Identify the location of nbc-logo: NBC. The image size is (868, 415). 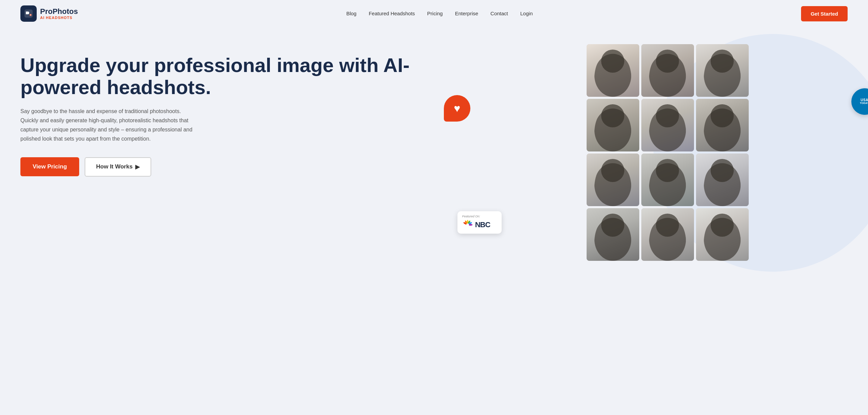
(480, 225).